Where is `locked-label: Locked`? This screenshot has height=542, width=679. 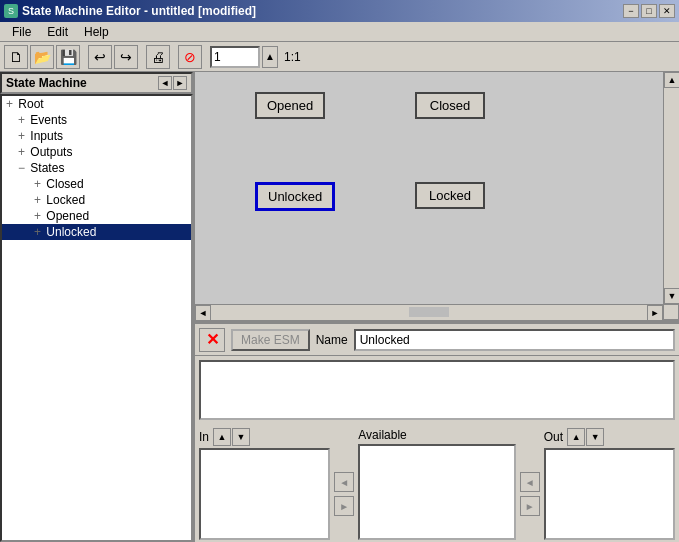
locked-label: Locked is located at coordinates (66, 200).